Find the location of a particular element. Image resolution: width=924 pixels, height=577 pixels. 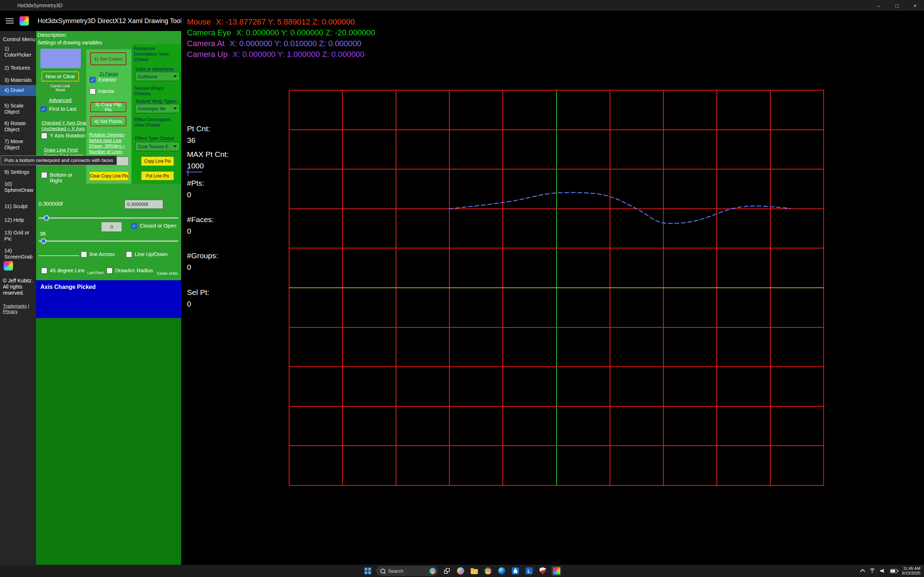

mouse-readout: MouseX: -13.877267 Y: 5.889012 Z: 0.0000… is located at coordinates (281, 22).